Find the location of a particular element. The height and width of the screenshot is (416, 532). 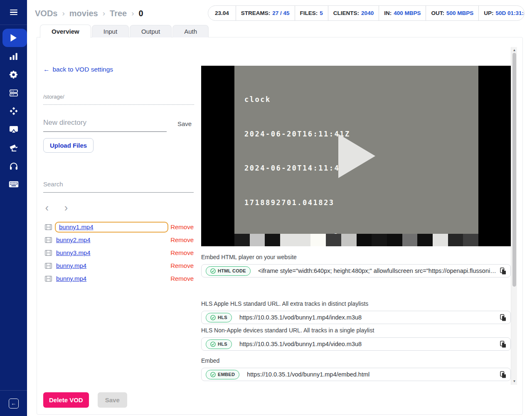

play-button is located at coordinates (357, 156).